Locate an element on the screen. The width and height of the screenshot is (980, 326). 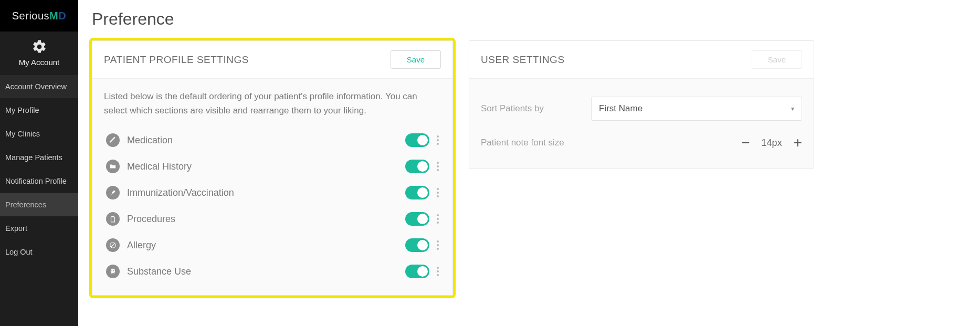
folder-icon is located at coordinates (113, 166).